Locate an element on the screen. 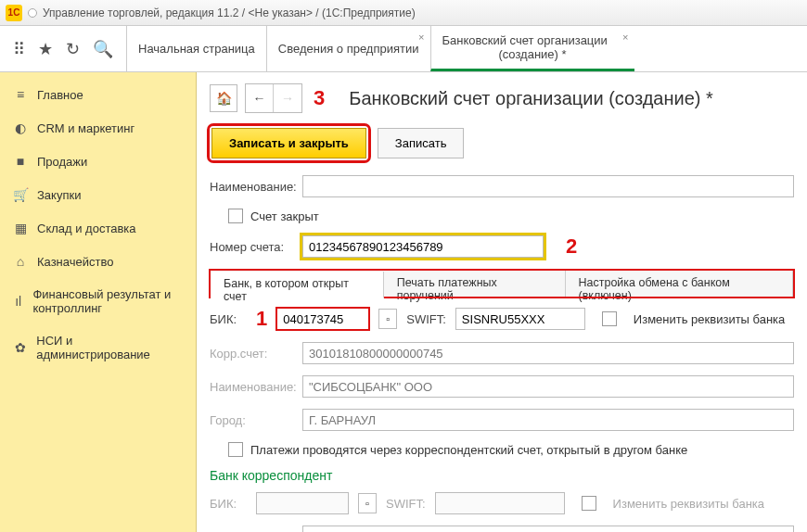 The image size is (807, 532). row-account: Номер счета: 2 is located at coordinates (502, 247).